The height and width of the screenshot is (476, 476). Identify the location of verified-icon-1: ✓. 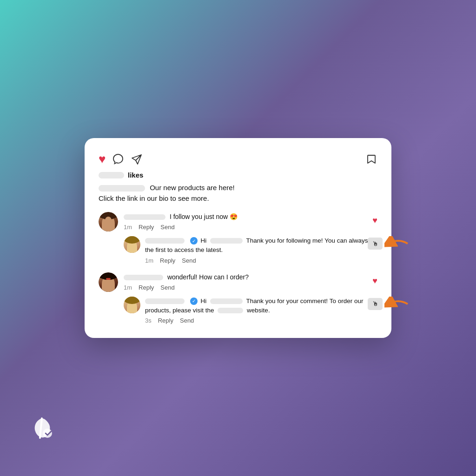
(194, 241).